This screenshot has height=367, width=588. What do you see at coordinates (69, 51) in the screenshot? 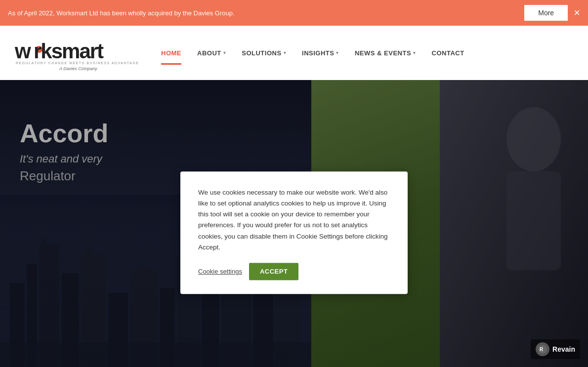
I see `svg-text: rksmart` at bounding box center [69, 51].